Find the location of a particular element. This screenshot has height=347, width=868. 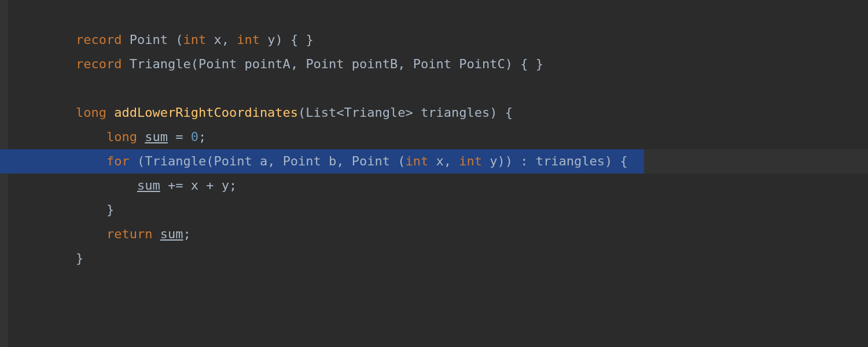

code-line: long addLowerRightCoordinates(List<Trian… is located at coordinates (434, 113).